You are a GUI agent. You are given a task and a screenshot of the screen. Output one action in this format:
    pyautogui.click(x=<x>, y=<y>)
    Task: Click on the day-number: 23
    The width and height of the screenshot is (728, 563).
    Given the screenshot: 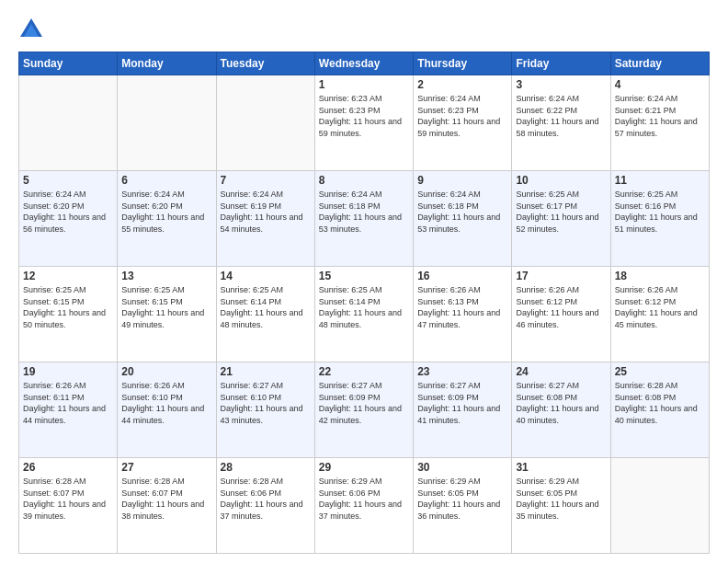 What is the action you would take?
    pyautogui.click(x=462, y=372)
    